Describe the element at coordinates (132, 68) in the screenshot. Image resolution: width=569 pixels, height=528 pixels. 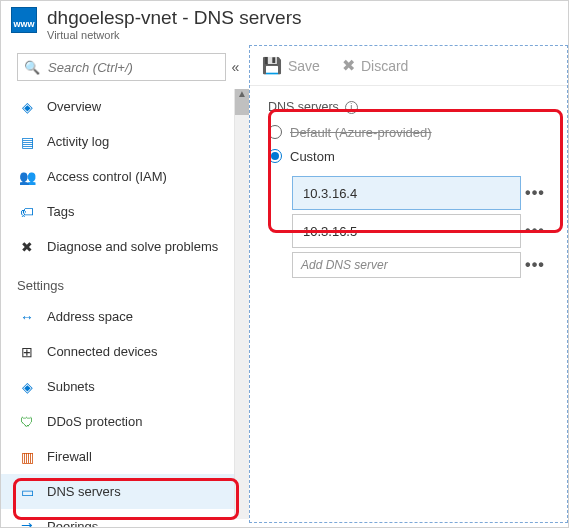
I see `sidebar-search-input` at that location.